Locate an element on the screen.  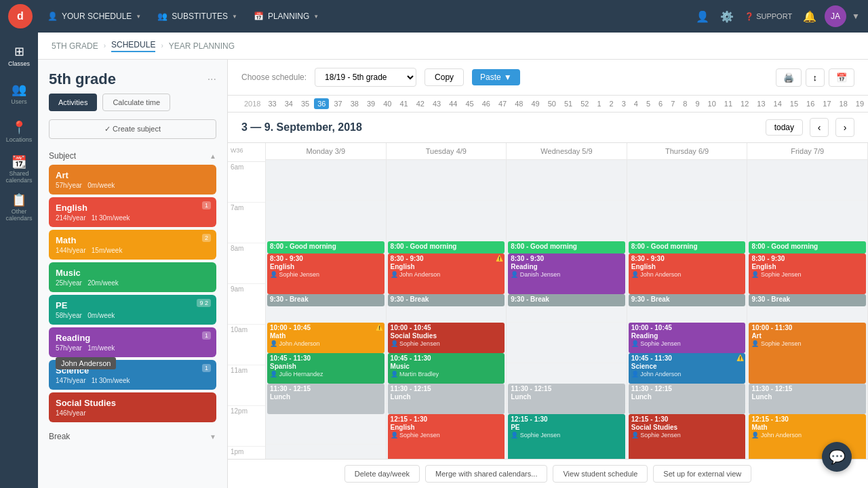
schedule-select: 18/19 - 5th grade is located at coordinates (366, 77).